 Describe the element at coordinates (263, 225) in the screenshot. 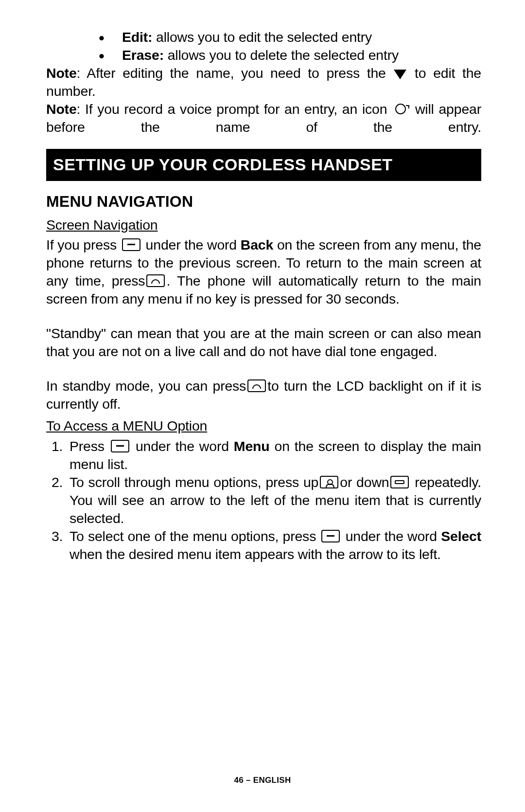

I see `screen-navigation-subhead: Screen Navigation` at that location.